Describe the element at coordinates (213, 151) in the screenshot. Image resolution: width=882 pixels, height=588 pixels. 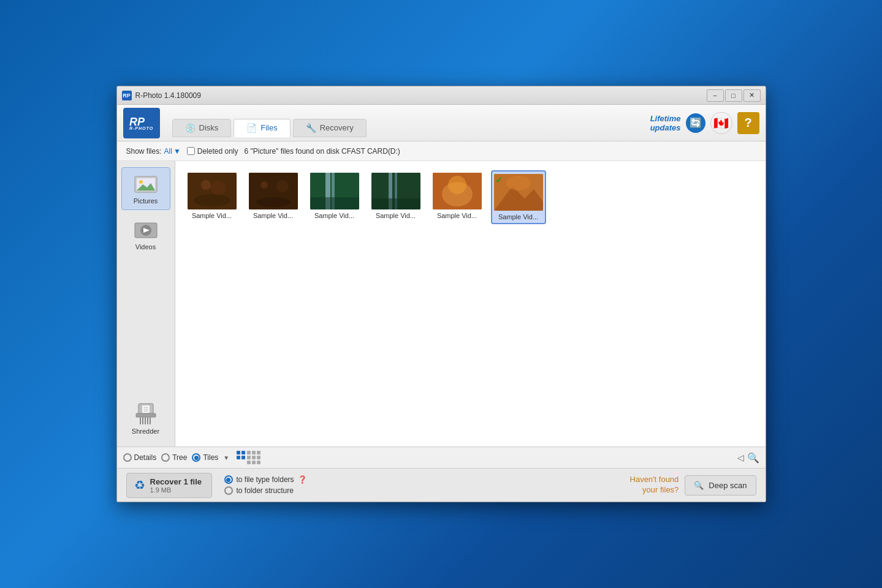
I see `deleted-only-filter: Deleted only` at that location.